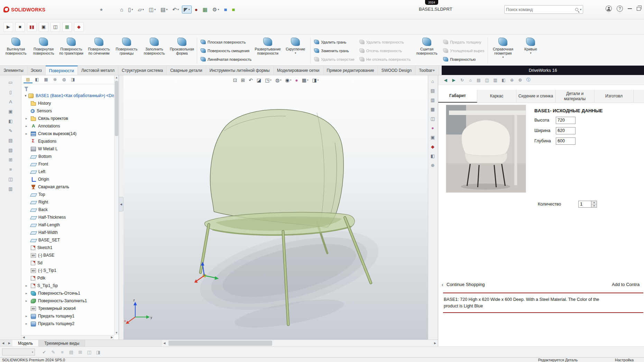 This screenshot has height=362, width=644. Describe the element at coordinates (433, 128) in the screenshot. I see `appearances-scenes-icon: ●` at that location.